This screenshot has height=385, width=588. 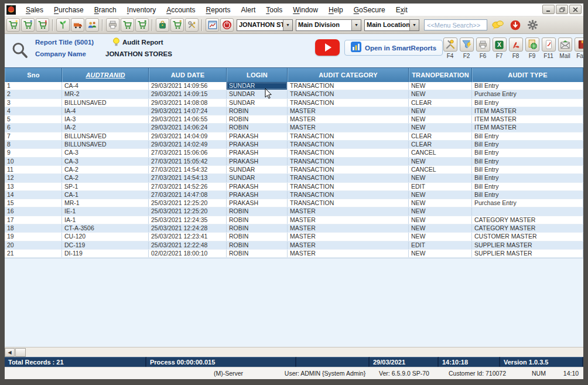 I want to click on column-header-audtranid: AUDTRANID, so click(x=105, y=75).